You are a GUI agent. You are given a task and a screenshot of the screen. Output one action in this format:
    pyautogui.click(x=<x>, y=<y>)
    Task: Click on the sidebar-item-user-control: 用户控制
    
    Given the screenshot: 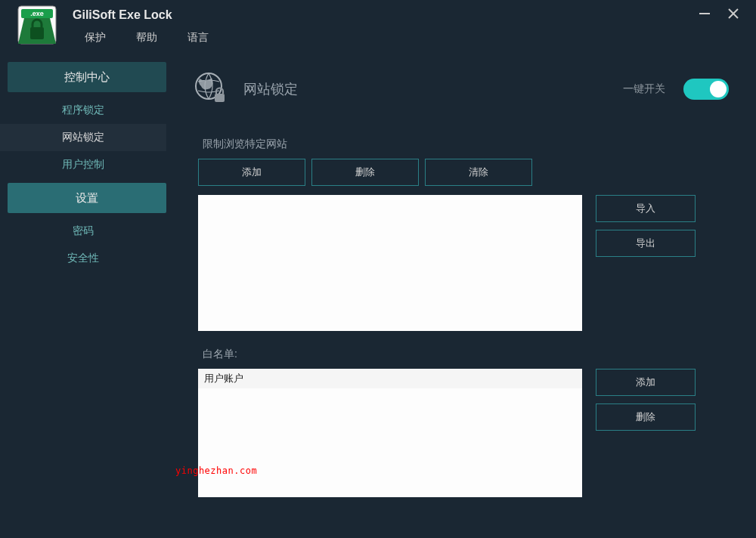 What is the action you would take?
    pyautogui.click(x=83, y=165)
    